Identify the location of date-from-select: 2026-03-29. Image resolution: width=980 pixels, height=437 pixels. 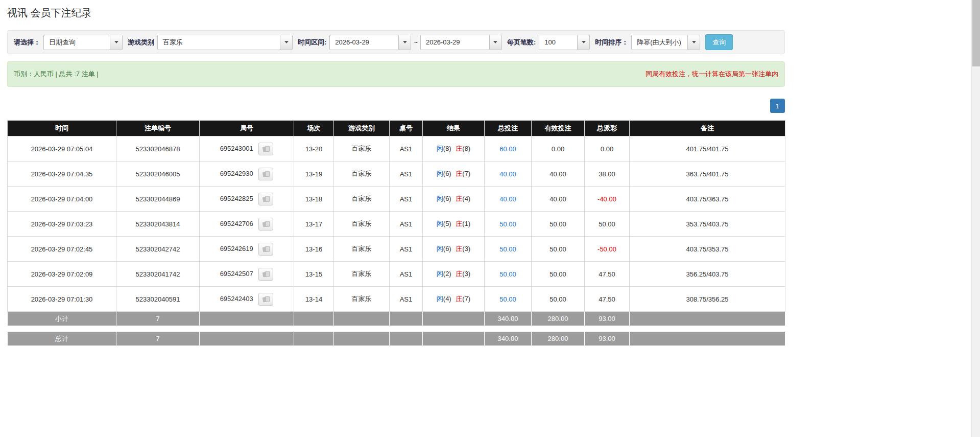
(370, 42).